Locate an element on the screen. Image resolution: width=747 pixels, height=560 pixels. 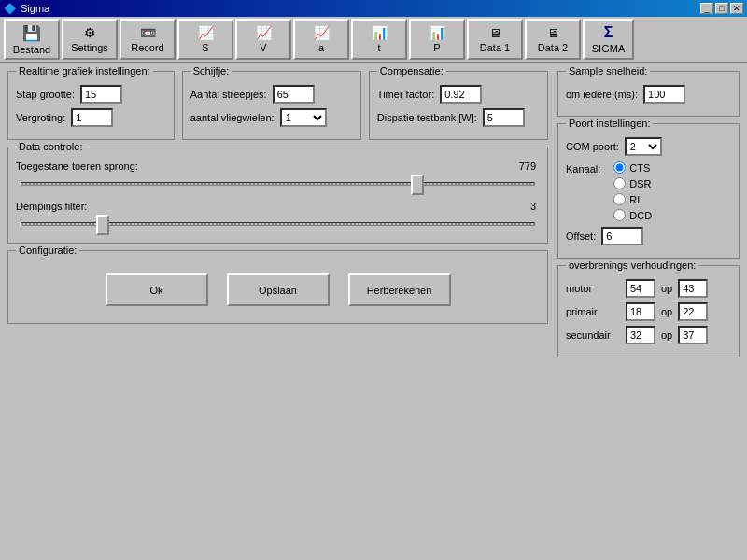
record-button: 📼 Record is located at coordinates (148, 39).